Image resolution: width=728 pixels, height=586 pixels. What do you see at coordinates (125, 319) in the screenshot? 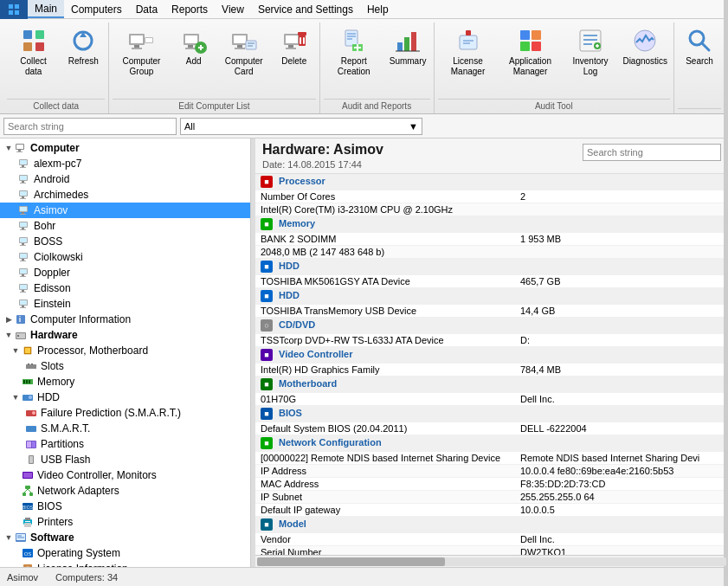
I see `tree-section-computer-info: ▶ i Computer Information` at bounding box center [125, 319].